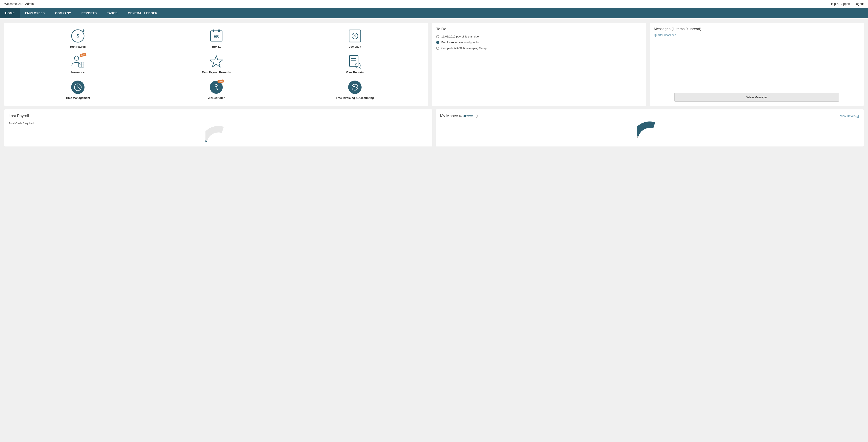 This screenshot has height=442, width=868. Describe the element at coordinates (78, 62) in the screenshot. I see `insurance-icon-container: New` at that location.